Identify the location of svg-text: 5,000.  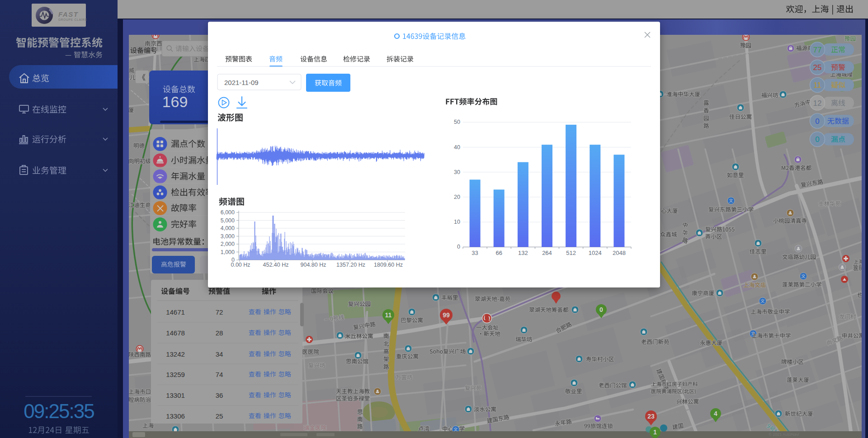
(228, 221).